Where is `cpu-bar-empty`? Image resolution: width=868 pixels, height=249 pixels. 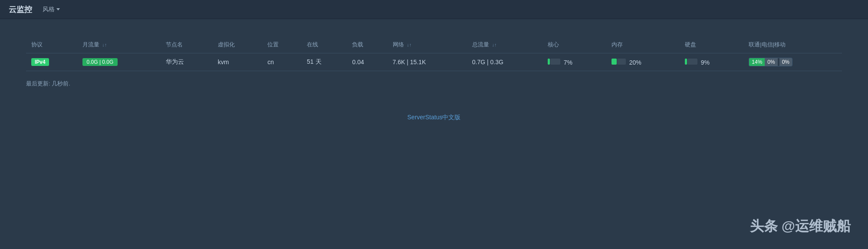 cpu-bar-empty is located at coordinates (556, 62).